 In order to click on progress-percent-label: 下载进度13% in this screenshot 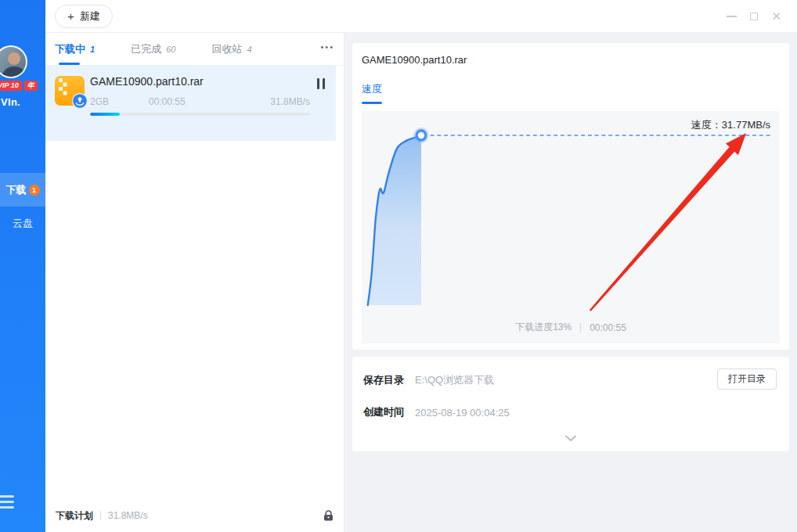, I will do `click(543, 327)`.